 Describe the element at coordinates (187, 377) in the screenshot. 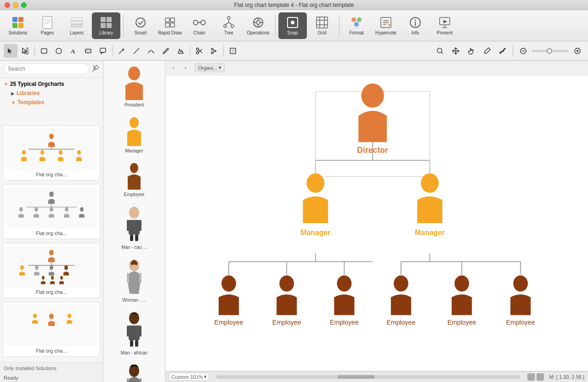

I see `zoom-label: Custom 101%` at that location.